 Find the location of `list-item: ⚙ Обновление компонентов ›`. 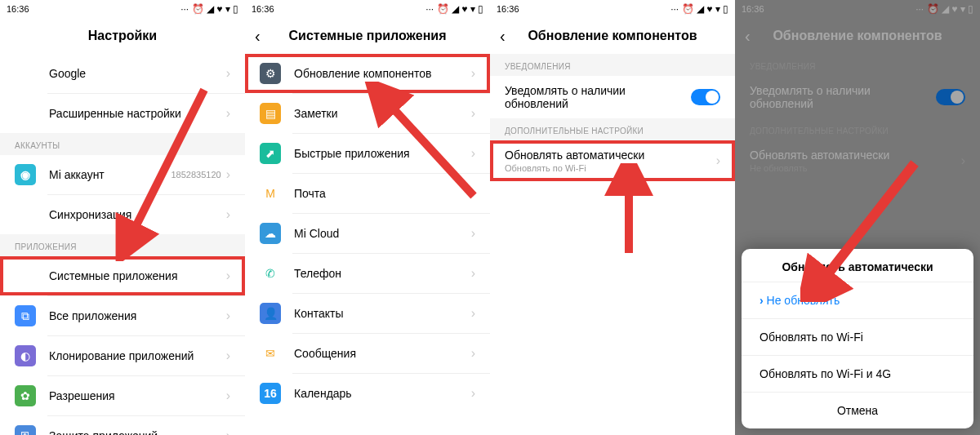

list-item: ⚙ Обновление компонентов › is located at coordinates (368, 73).